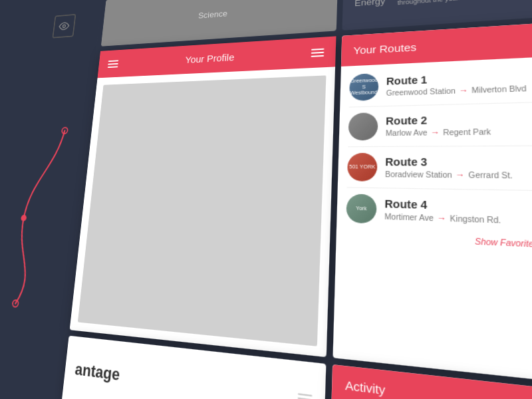  I want to click on arrow-icon-4: →, so click(442, 218).